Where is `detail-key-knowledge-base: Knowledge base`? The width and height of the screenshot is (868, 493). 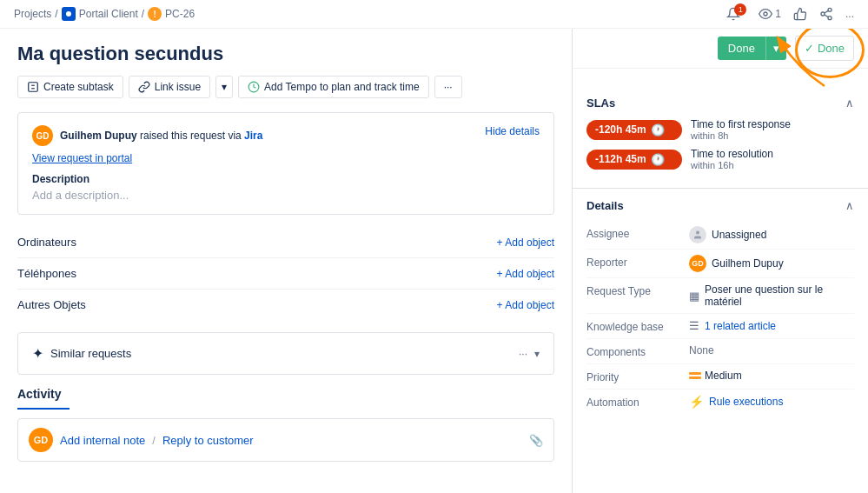 detail-key-knowledge-base: Knowledge base is located at coordinates (634, 326).